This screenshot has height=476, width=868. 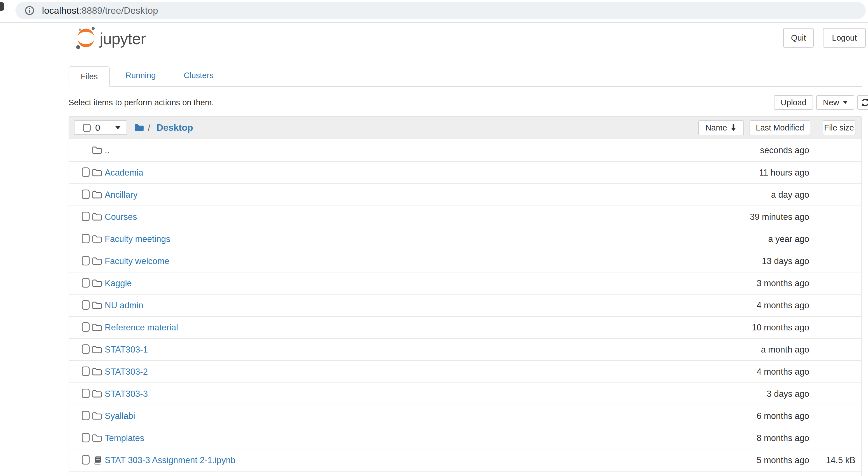 What do you see at coordinates (118, 128) in the screenshot?
I see `select-filter-dropdown` at bounding box center [118, 128].